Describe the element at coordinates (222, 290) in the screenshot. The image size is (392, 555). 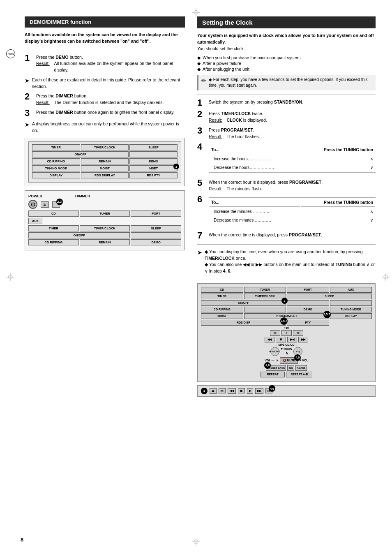
I see `big-cd: CD` at that location.